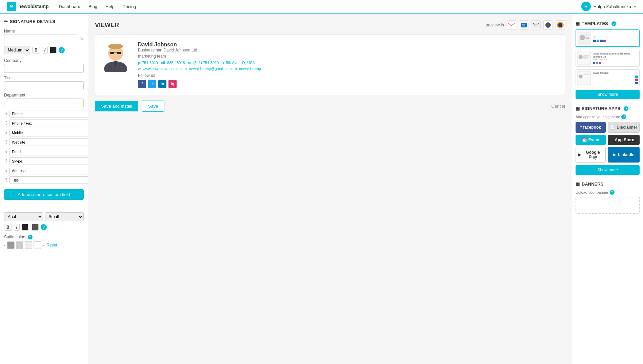 This screenshot has height=364, width=643. I want to click on linkedin-social-icon: in, so click(162, 84).